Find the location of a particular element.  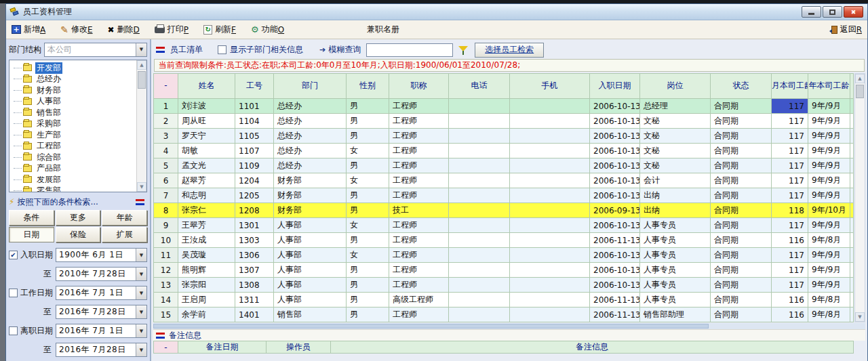

close-button: ✖ is located at coordinates (853, 12).